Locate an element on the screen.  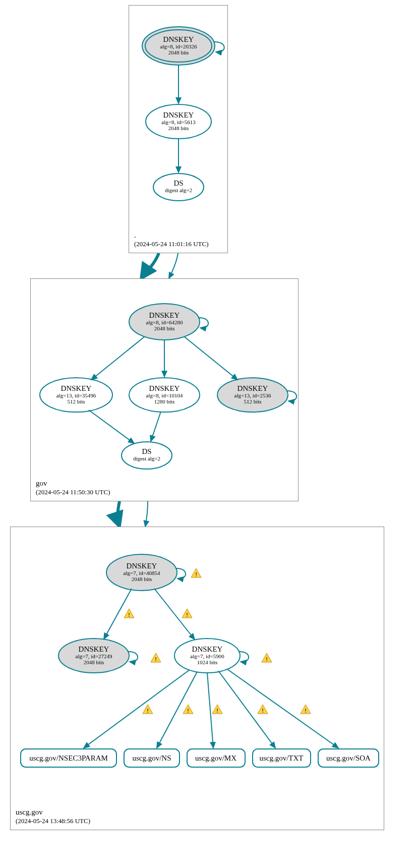
rrset-nsec3param: uscg.gov/NSEC3PARAM is located at coordinates (69, 758).